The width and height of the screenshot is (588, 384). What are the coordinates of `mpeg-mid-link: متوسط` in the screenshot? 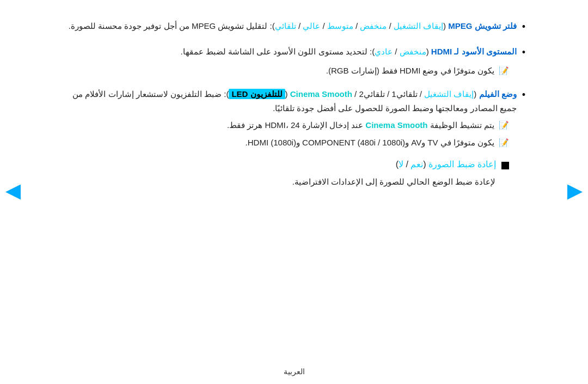 It's located at (340, 26).